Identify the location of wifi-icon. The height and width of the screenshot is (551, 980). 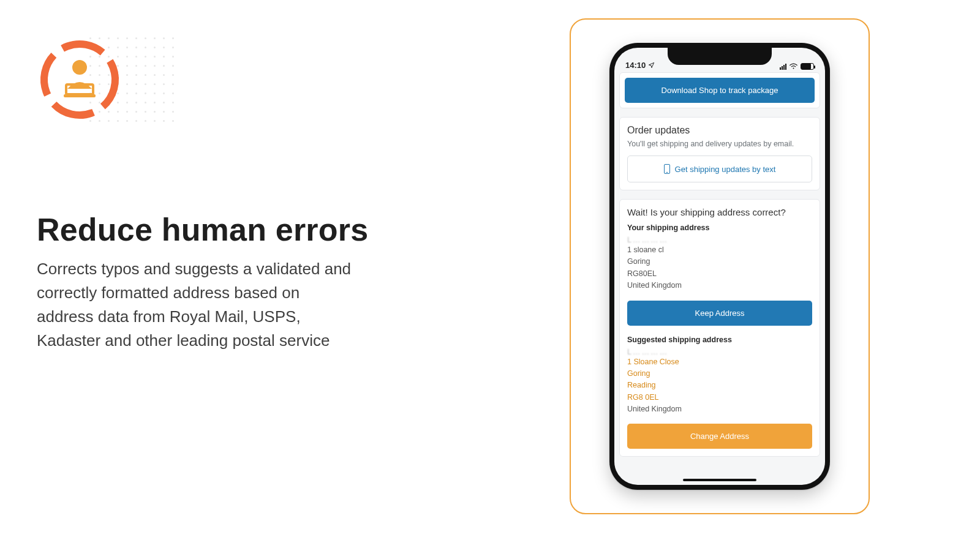
(794, 66).